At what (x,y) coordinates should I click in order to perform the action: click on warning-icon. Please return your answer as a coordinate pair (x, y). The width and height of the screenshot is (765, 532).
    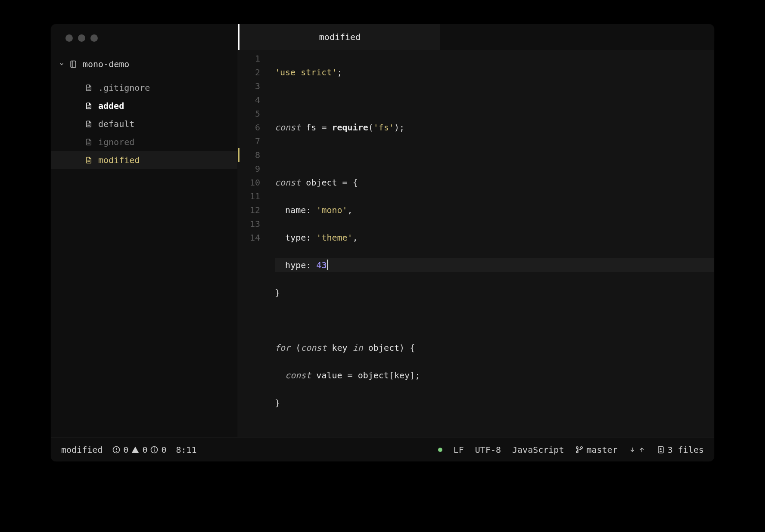
    Looking at the image, I should click on (135, 450).